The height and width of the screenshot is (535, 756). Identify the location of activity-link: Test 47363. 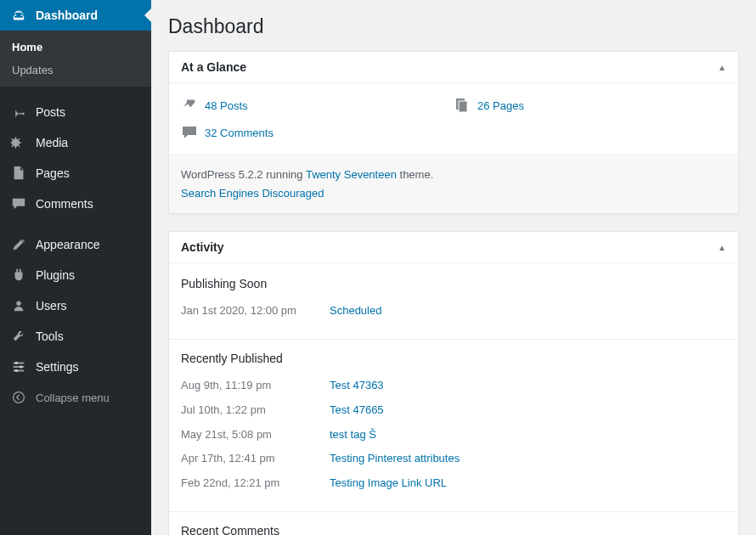
(357, 386).